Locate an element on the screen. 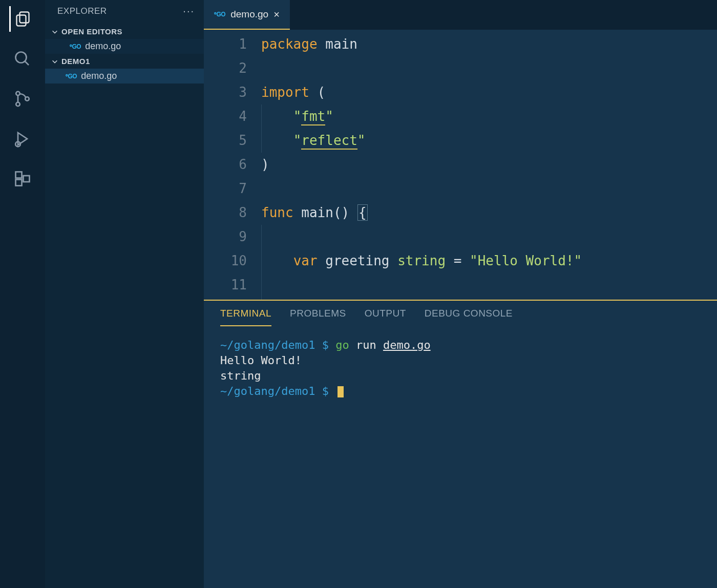 The height and width of the screenshot is (588, 717). close-icon: × is located at coordinates (277, 14).